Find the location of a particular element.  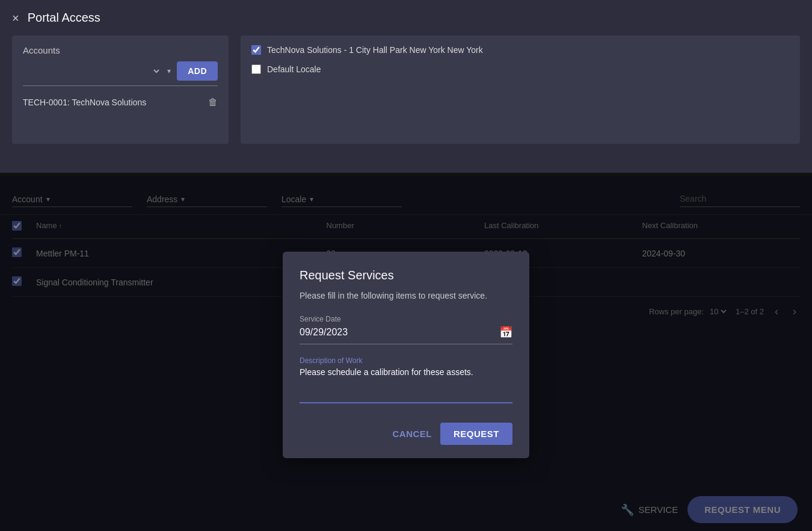

service-date-row: 📅 is located at coordinates (406, 335).